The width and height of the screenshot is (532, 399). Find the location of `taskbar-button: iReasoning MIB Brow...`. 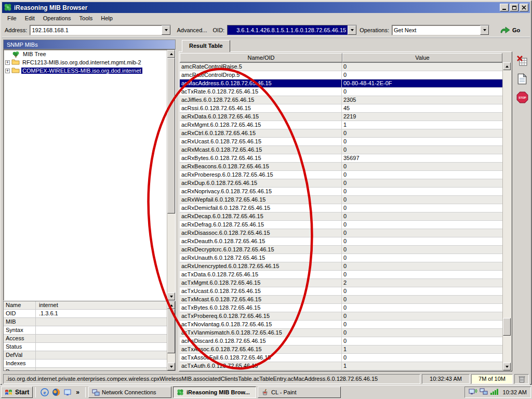

taskbar-button: iReasoning MIB Brow... is located at coordinates (215, 392).